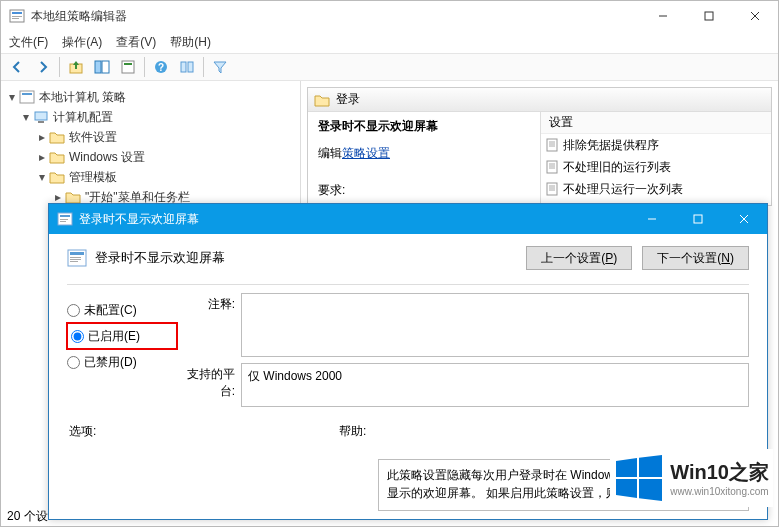 The height and width of the screenshot is (527, 779). I want to click on properties-button, so click(128, 67).